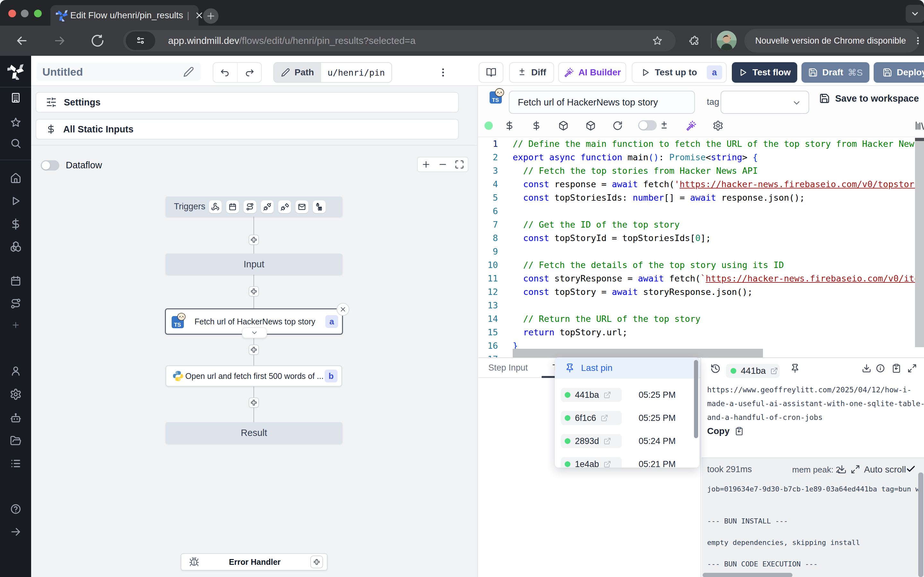 Image resolution: width=924 pixels, height=577 pixels. Describe the element at coordinates (119, 72) in the screenshot. I see `flow-name-field: Untitled` at that location.